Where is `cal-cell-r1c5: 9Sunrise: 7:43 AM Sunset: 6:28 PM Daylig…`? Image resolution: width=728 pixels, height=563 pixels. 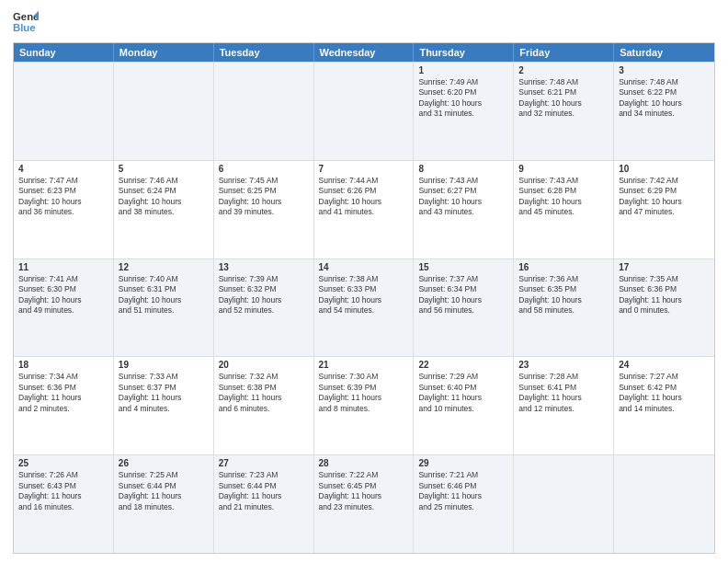 cal-cell-r1c5: 9Sunrise: 7:43 AM Sunset: 6:28 PM Daylig… is located at coordinates (564, 210).